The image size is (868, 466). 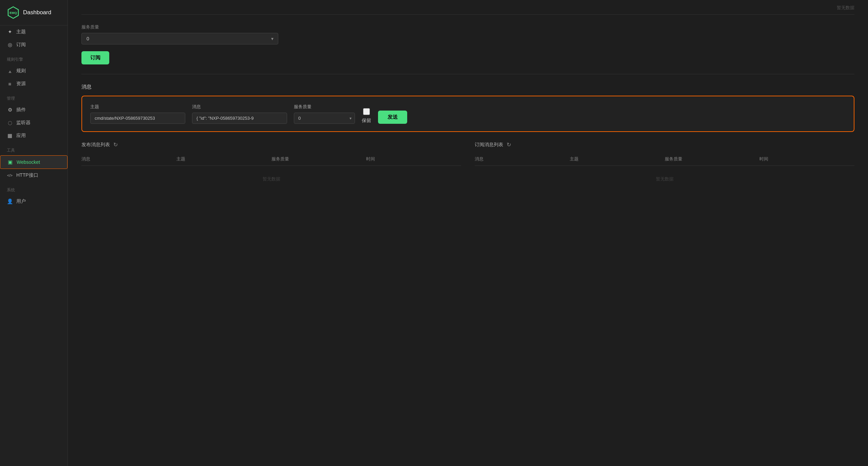 What do you see at coordinates (34, 71) in the screenshot?
I see `sidebar-item-rules: ⟁ 规则` at bounding box center [34, 71].